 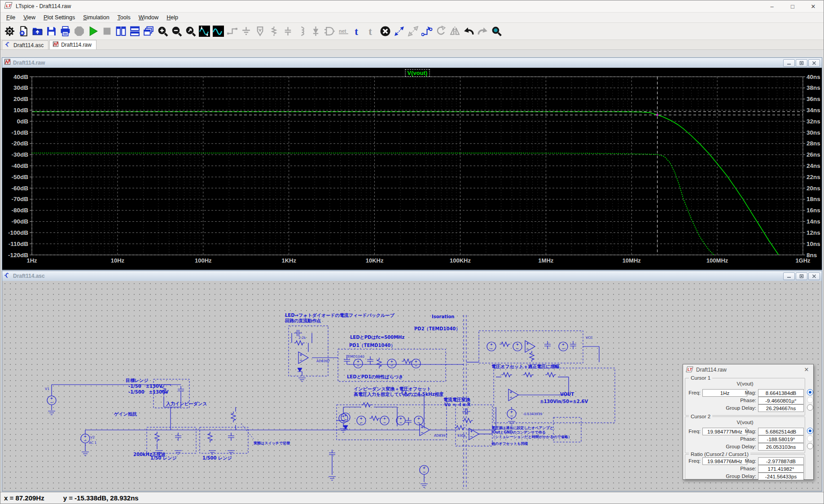 What do you see at coordinates (748, 370) in the screenshot?
I see `cursor-dialog-titlebar: LT Draft114.raw ✕` at bounding box center [748, 370].